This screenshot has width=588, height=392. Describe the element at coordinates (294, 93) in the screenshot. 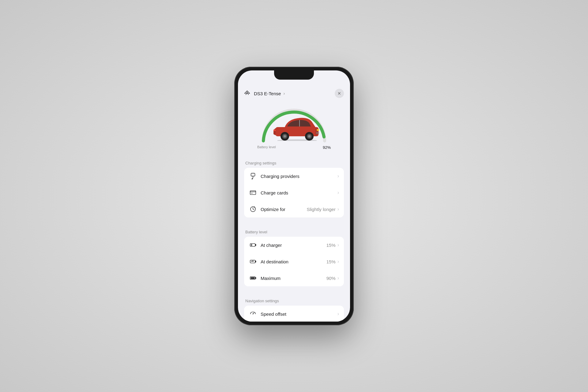

I see `header: DS3 E-Tense › ✕` at that location.